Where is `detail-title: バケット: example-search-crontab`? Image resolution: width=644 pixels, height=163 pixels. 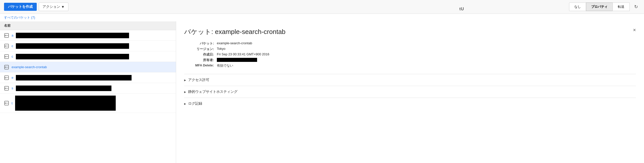 detail-title: バケット: example-search-crontab is located at coordinates (235, 32).